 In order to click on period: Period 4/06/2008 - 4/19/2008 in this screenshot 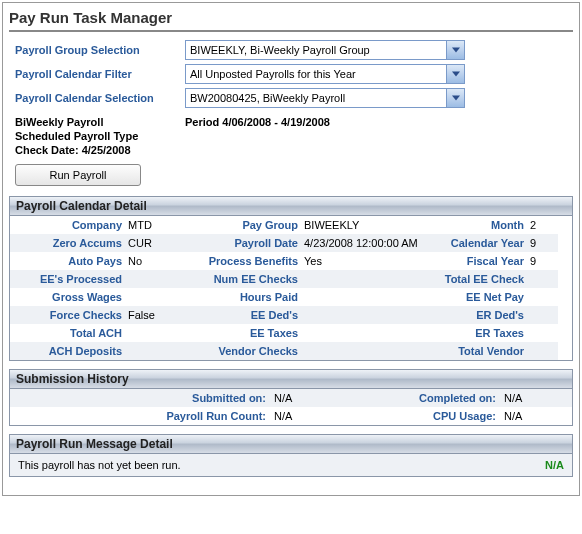, I will do `click(258, 122)`.